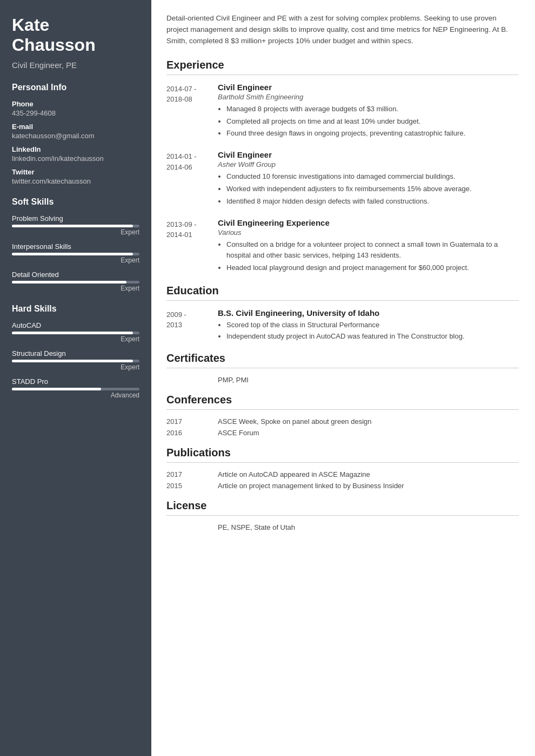 This screenshot has width=535, height=756. Describe the element at coordinates (343, 30) in the screenshot. I see `summary: Detail-oriented Civil Engineer and PE wi…` at that location.